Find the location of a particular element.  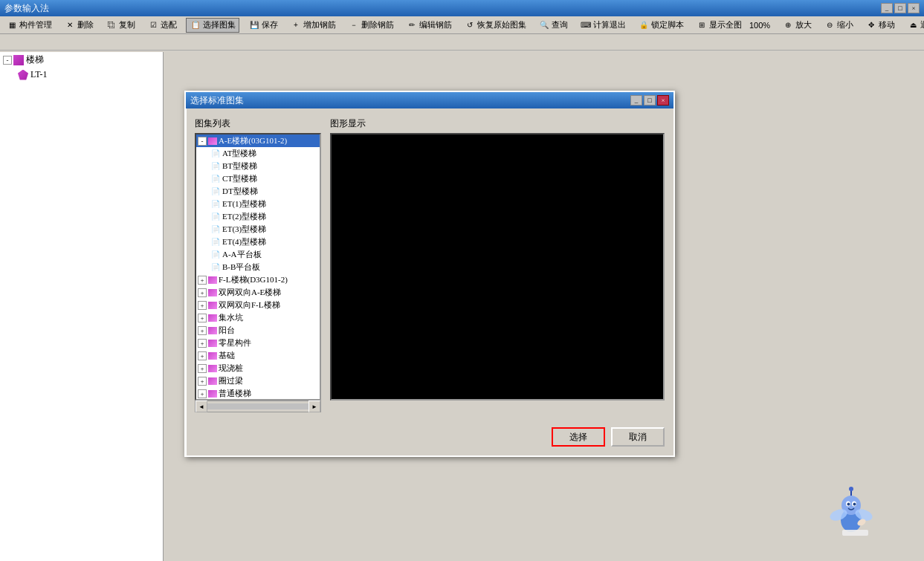

title-bar-text: 参数输入法 is located at coordinates (443, 9).